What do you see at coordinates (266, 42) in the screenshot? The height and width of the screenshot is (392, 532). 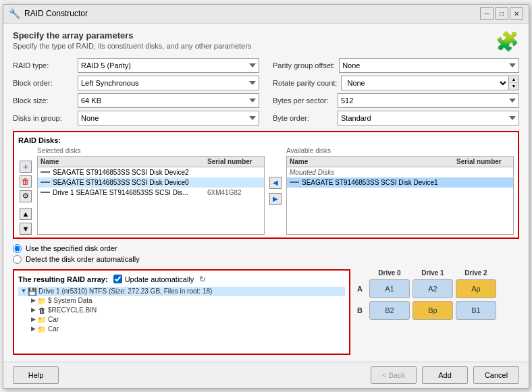 I see `header-section: Specify the array parameters Specify the…` at bounding box center [266, 42].